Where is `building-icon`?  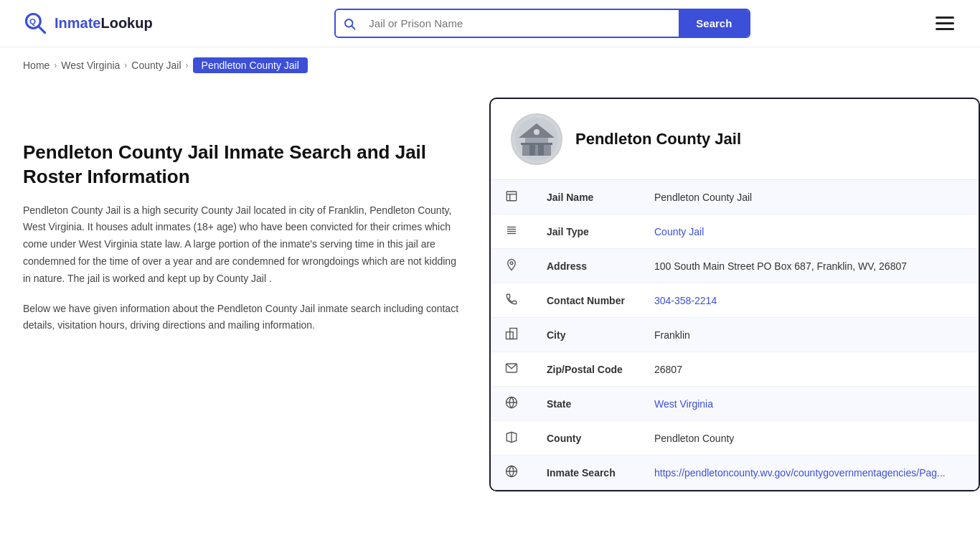 building-icon is located at coordinates (512, 197).